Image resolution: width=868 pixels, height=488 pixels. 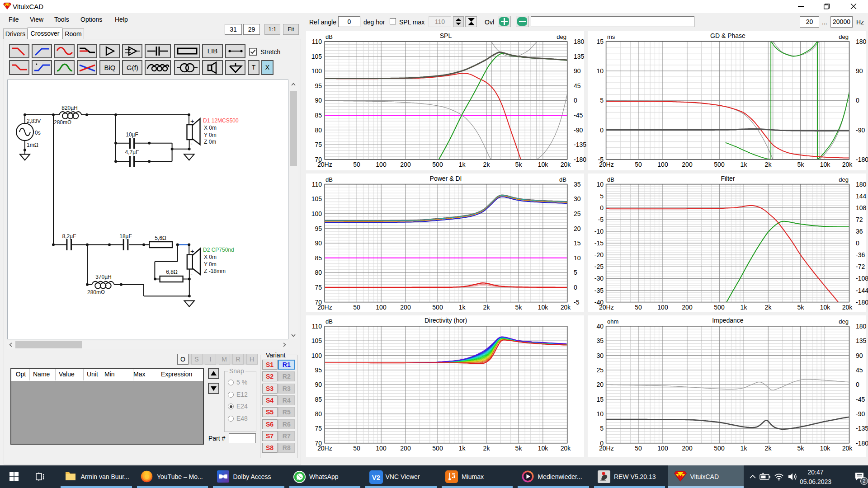 What do you see at coordinates (215, 271) in the screenshot?
I see `svg-text: Z -18mm` at bounding box center [215, 271].